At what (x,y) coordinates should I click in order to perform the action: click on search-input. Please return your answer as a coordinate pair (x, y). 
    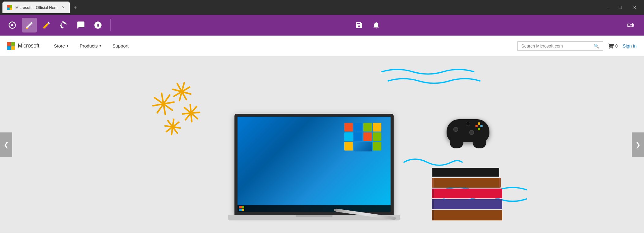
    Looking at the image, I should click on (556, 46).